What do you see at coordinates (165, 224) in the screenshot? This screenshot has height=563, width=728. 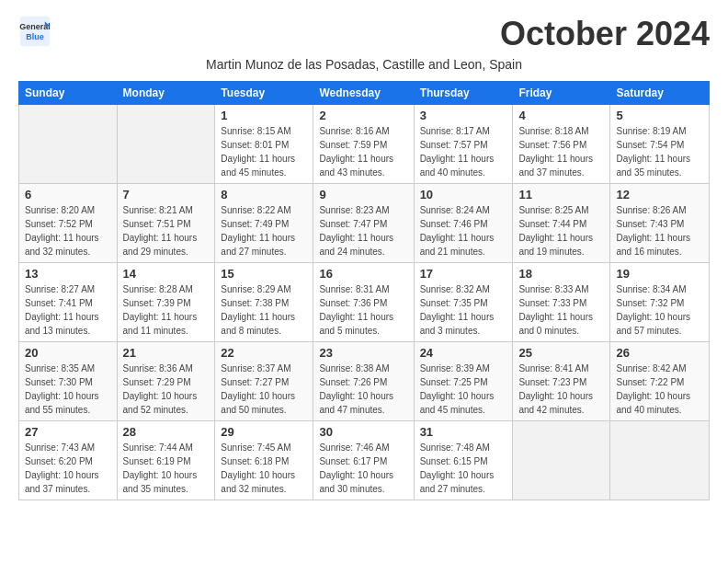 I see `day-cell: 7Sunrise: 8:21 AM Sunset: 7:51 PM Daylig…` at bounding box center [165, 224].